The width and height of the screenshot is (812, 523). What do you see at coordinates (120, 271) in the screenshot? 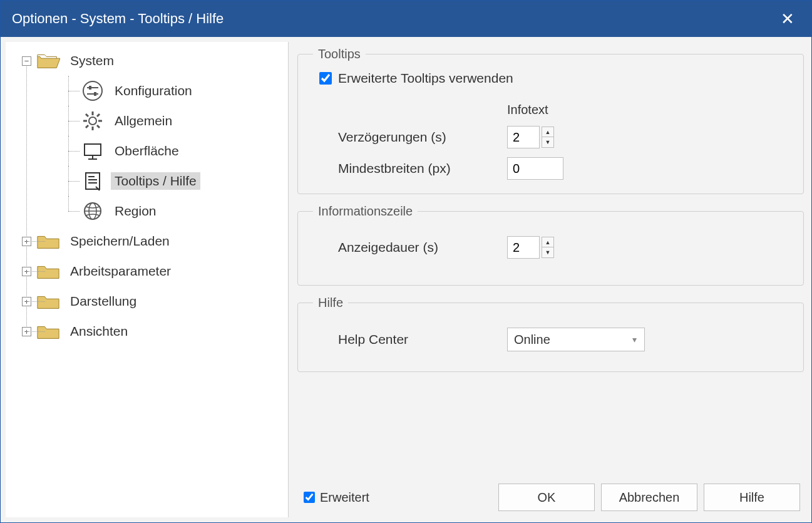
I see `tree-label: Arbeitsparameter` at bounding box center [120, 271].